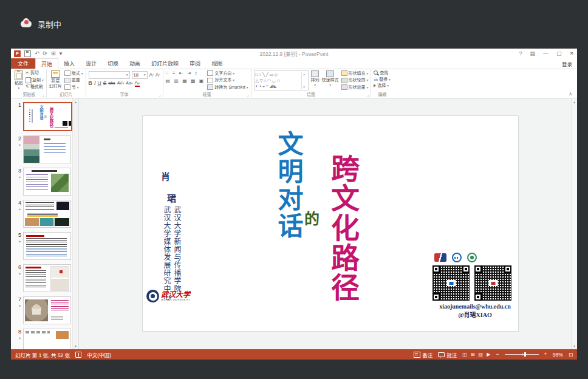 Image resolution: width=588 pixels, height=379 pixels. I want to click on tab-design: 设计, so click(91, 63).